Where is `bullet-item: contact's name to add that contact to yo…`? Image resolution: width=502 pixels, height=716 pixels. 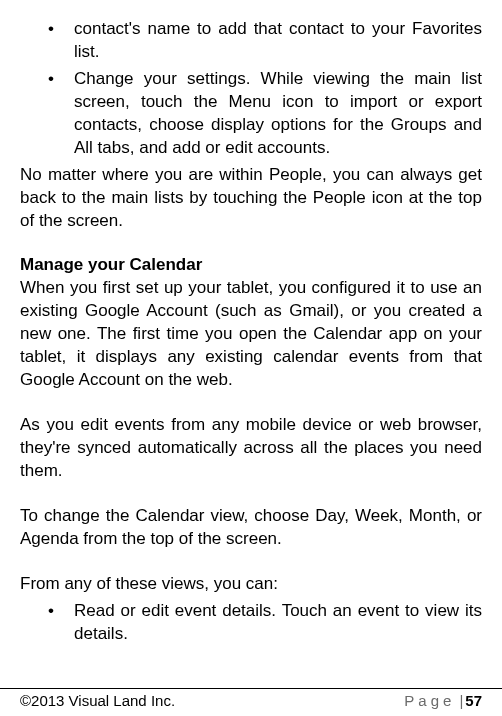
bullet-item: contact's name to add that contact to yo… is located at coordinates (251, 41).